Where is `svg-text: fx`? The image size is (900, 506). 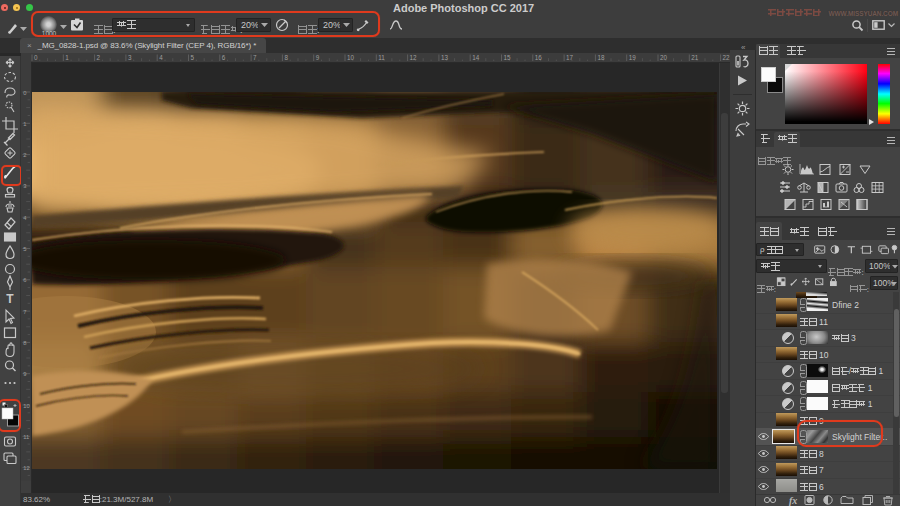 svg-text: fx is located at coordinates (793, 500).